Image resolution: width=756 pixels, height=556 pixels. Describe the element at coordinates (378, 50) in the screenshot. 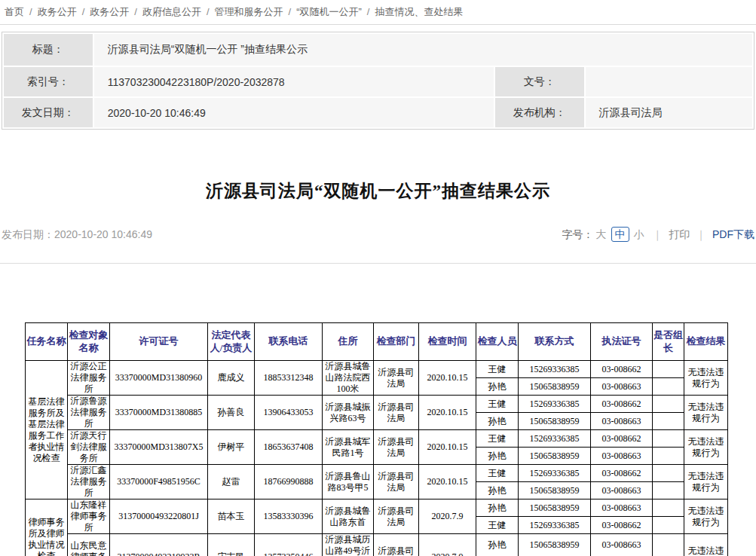

I see `meta-row-title: 标题： 沂源县司法局“双随机一公开 ”抽查结果公示` at that location.